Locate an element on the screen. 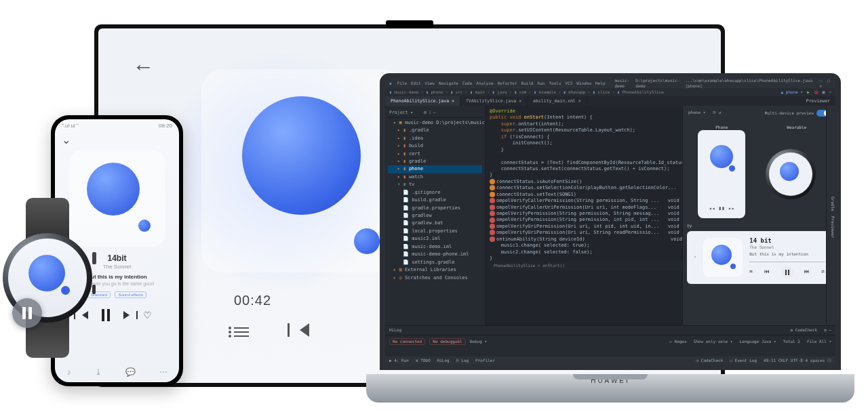 This screenshot has width=868, height=410. status-time: 08:20 is located at coordinates (165, 126).